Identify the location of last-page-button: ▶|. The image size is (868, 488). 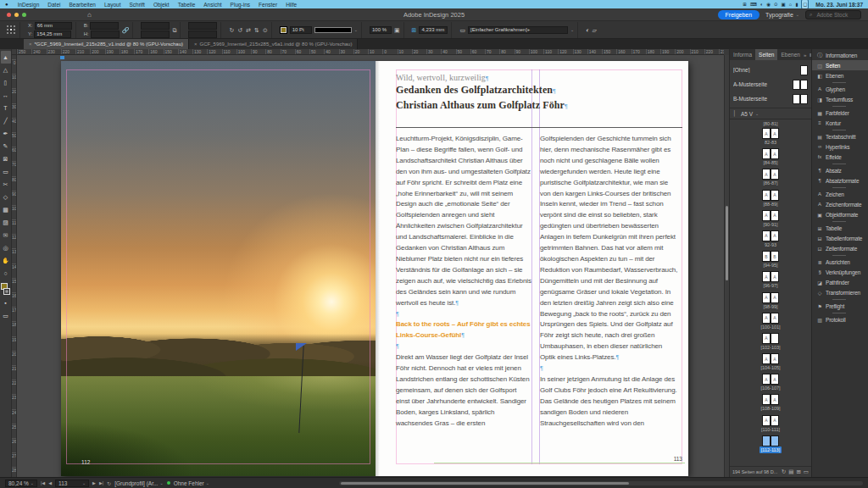
(102, 483).